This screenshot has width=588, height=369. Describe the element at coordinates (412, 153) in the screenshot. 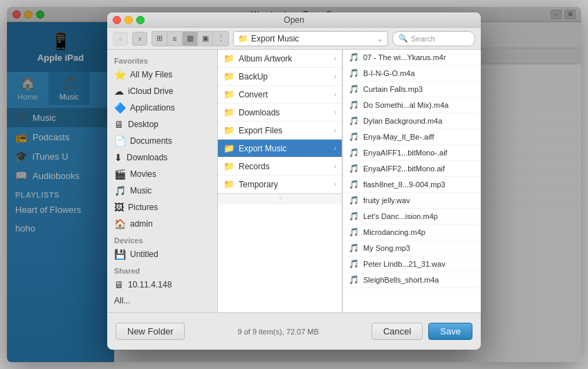

I see `file-item: 🎵 EnyaAIFF1...bitMono-.aif` at that location.